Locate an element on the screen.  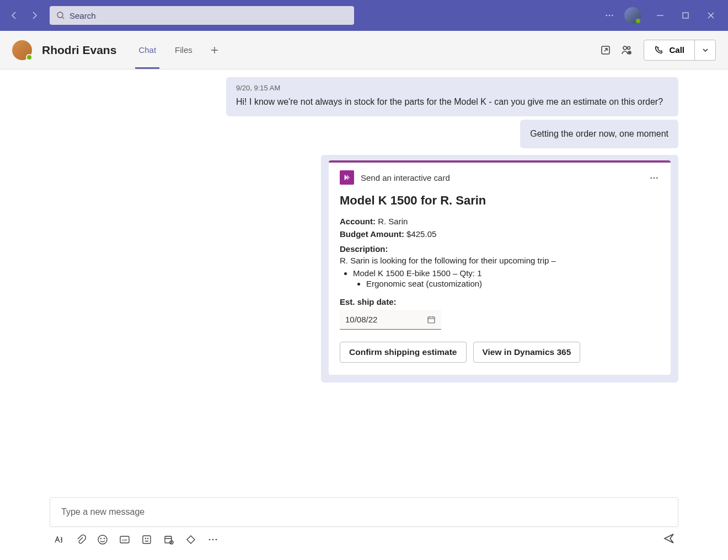
more-apps-icon is located at coordinates (213, 540).